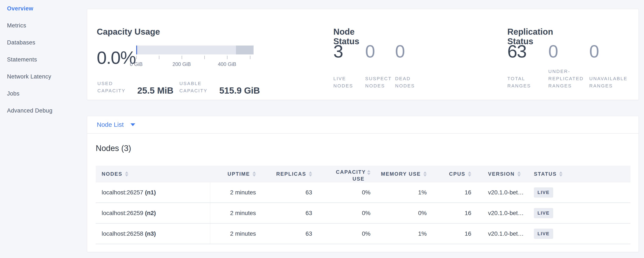 This screenshot has height=258, width=644. What do you see at coordinates (568, 65) in the screenshot?
I see `under-replicated-ranges-stat: 0 UNDER-REPLICATED RANGES` at bounding box center [568, 65].